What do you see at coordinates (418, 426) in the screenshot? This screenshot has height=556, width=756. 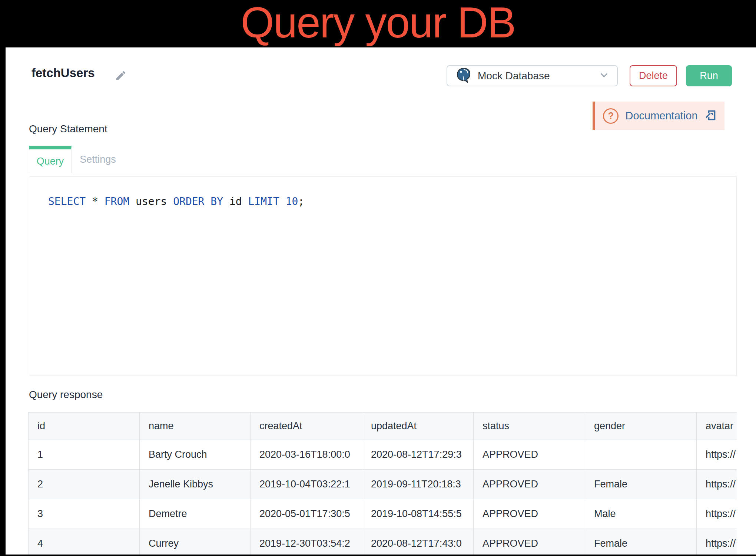 I see `column-header-updatedAt: updatedAt` at bounding box center [418, 426].